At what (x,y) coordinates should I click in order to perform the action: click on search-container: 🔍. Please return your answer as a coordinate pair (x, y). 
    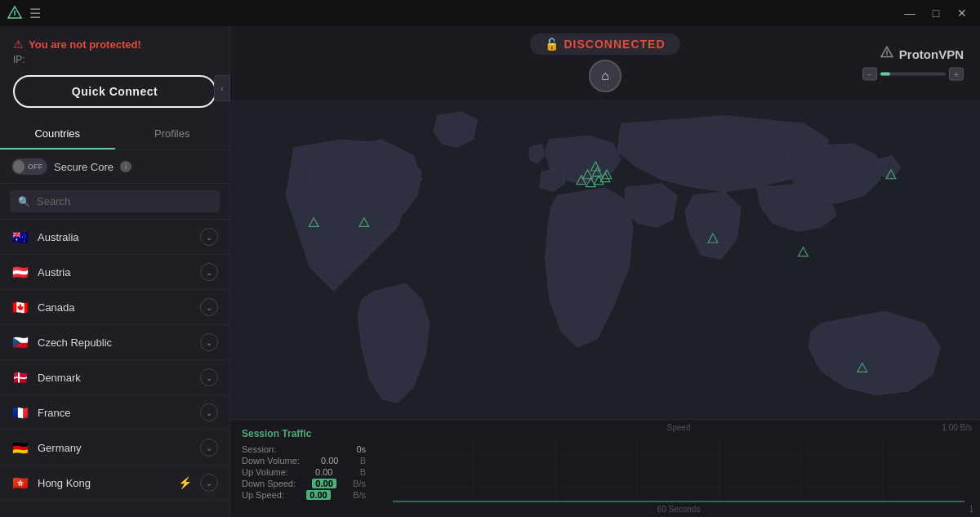
    Looking at the image, I should click on (114, 202).